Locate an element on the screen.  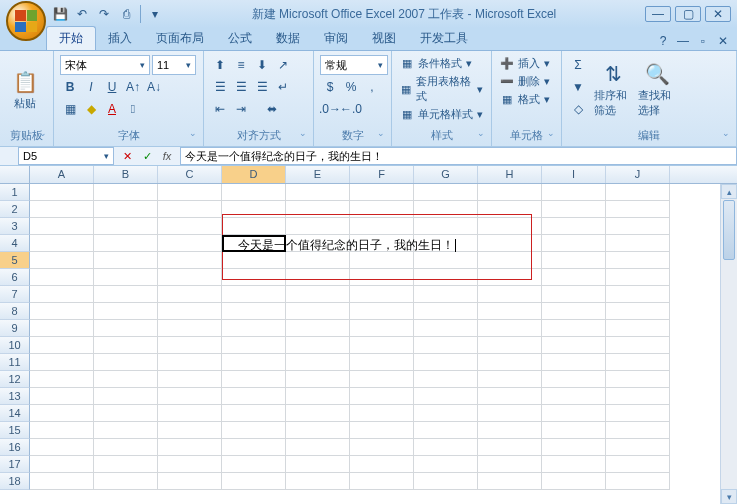
cell-A9 is located at coordinates (62, 328).